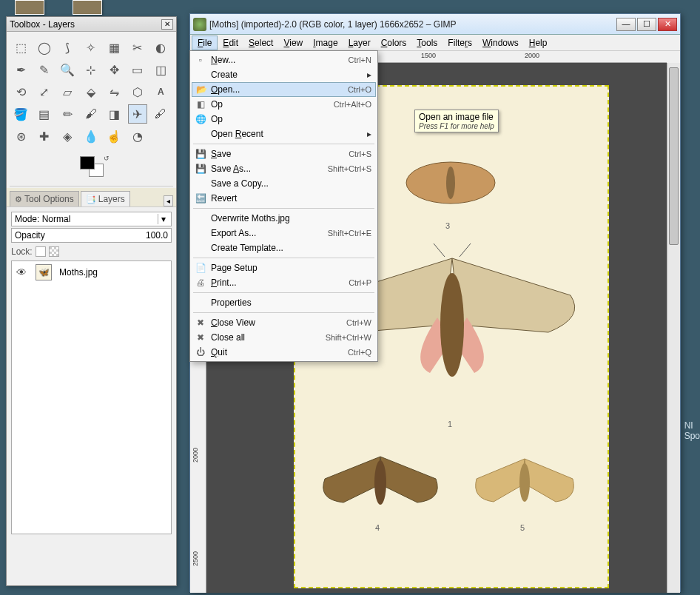 The image size is (700, 595). I want to click on menuitem-open-recent: Open Recent▸, so click(284, 134).